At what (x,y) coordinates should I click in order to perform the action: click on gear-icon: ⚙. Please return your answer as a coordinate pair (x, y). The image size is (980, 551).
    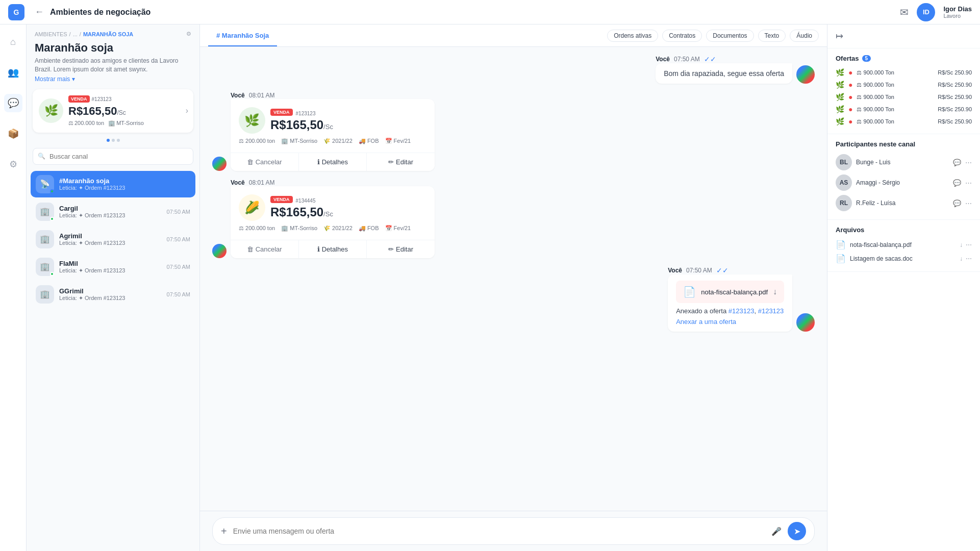
    Looking at the image, I should click on (189, 34).